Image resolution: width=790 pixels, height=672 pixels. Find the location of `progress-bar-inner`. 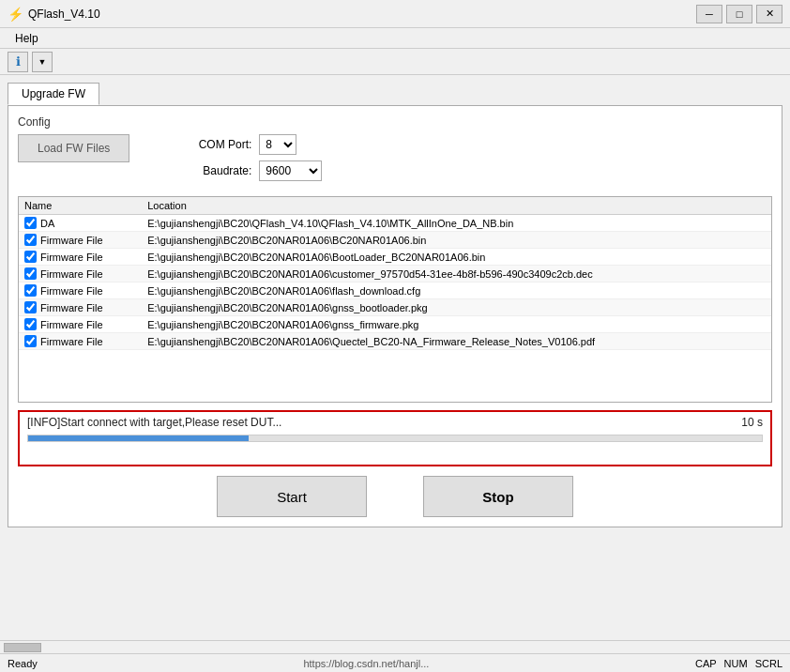

progress-bar-inner is located at coordinates (139, 438).